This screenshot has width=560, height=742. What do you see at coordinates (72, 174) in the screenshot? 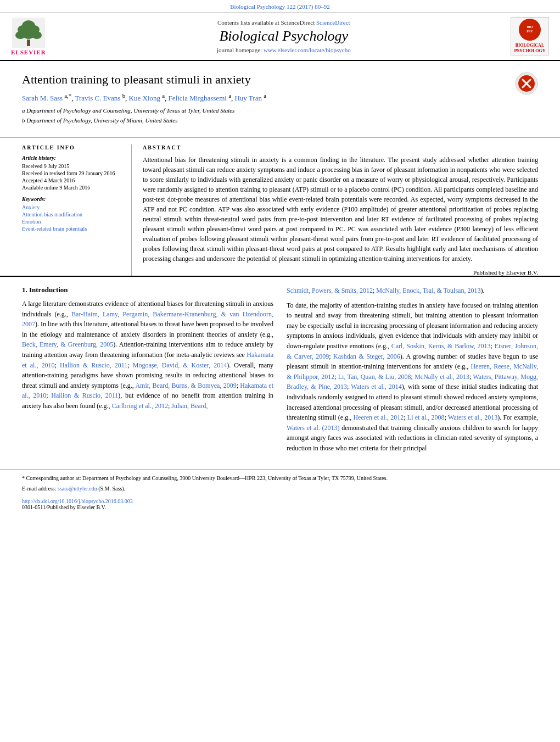
I see `revised-date: Received in revised form 29 January 2016` at bounding box center [72, 174].